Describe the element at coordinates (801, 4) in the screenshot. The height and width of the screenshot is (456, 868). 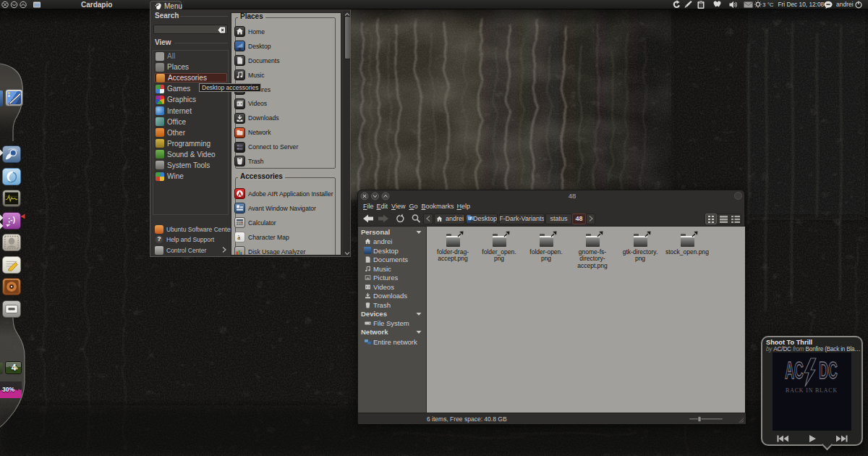
I see `svg-text: Fri Dec 10, 12:08` at that location.